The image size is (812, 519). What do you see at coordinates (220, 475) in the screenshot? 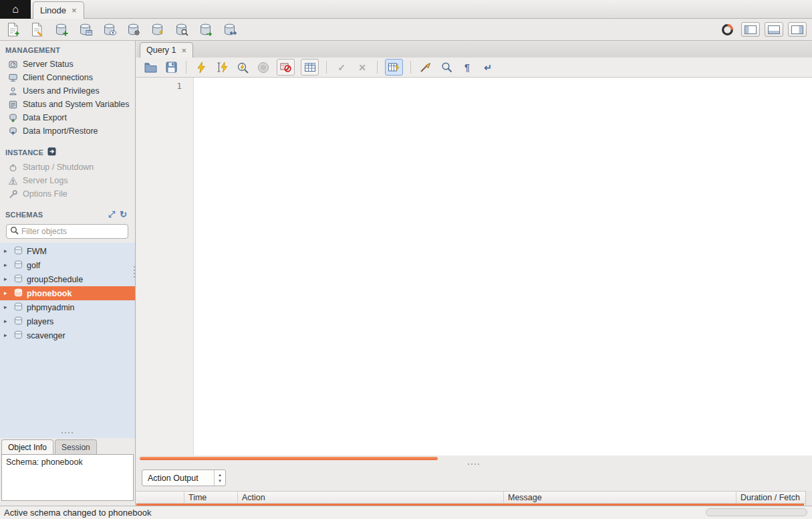
I see `spin-up-icon: ▴` at bounding box center [220, 475].